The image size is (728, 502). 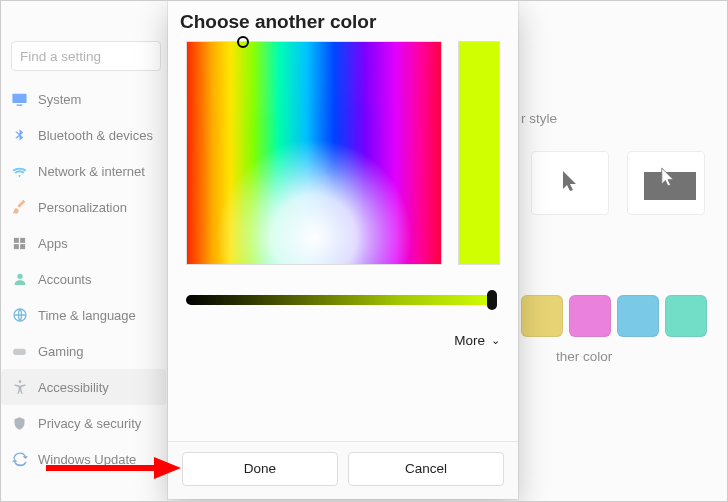 What do you see at coordinates (60, 100) in the screenshot?
I see `sidebar-item-label: System` at bounding box center [60, 100].